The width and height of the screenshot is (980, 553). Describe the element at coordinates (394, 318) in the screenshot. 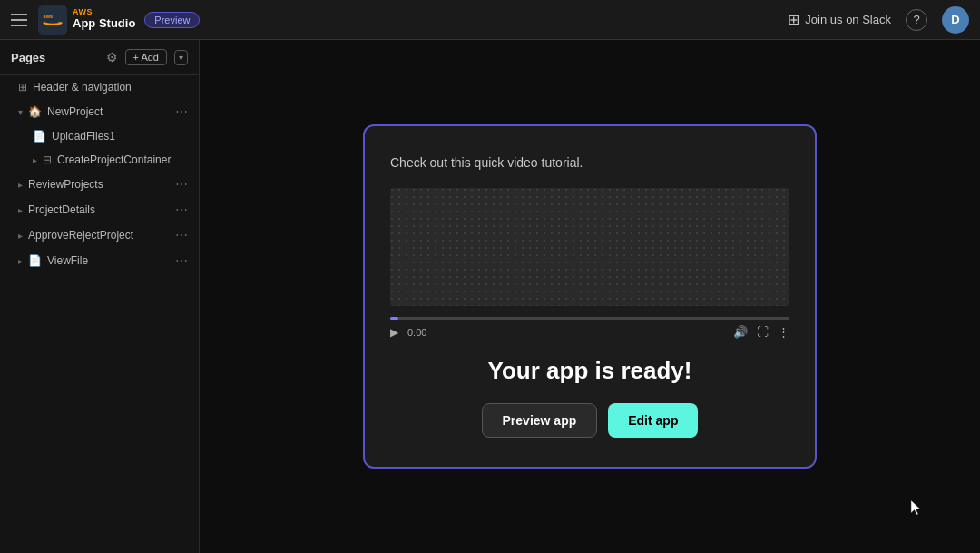

I see `video-progress-fill` at that location.